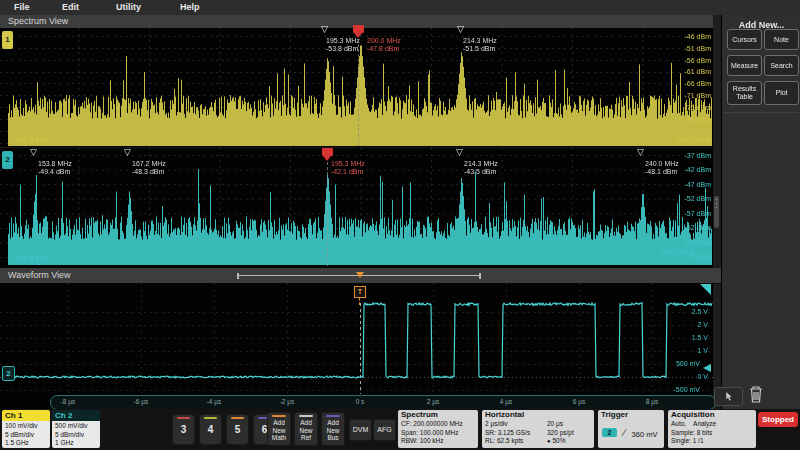 The width and height of the screenshot is (800, 450). Describe the element at coordinates (744, 66) in the screenshot. I see `measure-button: Measure` at that location.